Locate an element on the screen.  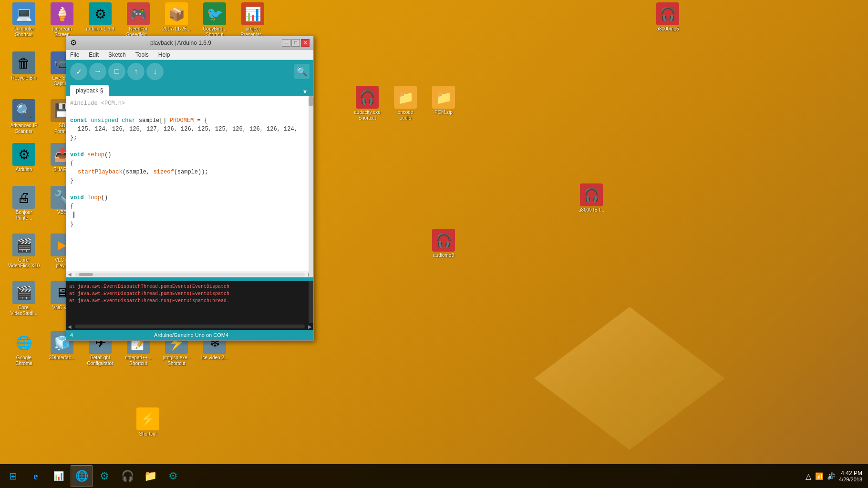
a8000-icon: 🎧 is located at coordinates (591, 195).